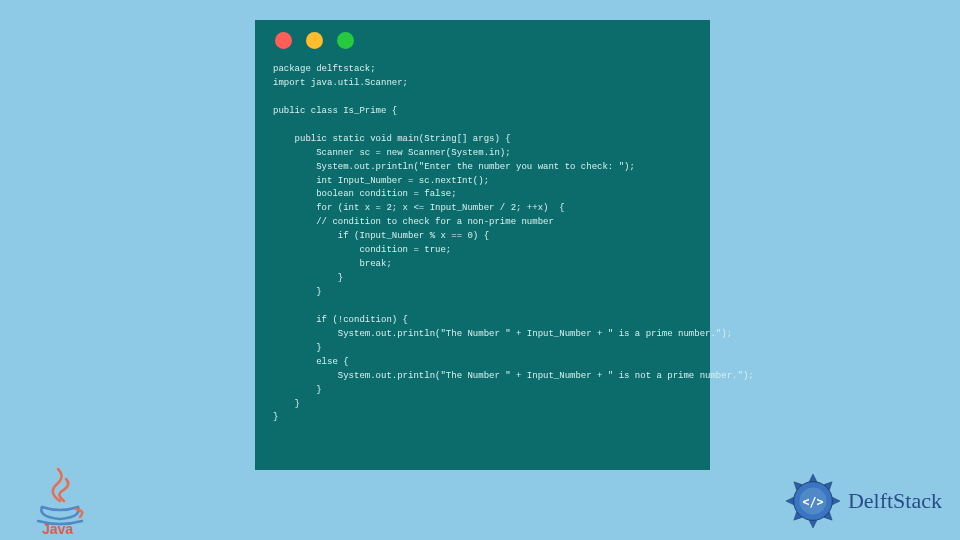  Describe the element at coordinates (863, 501) in the screenshot. I see `delftstack-logo: </> DelftStack` at that location.